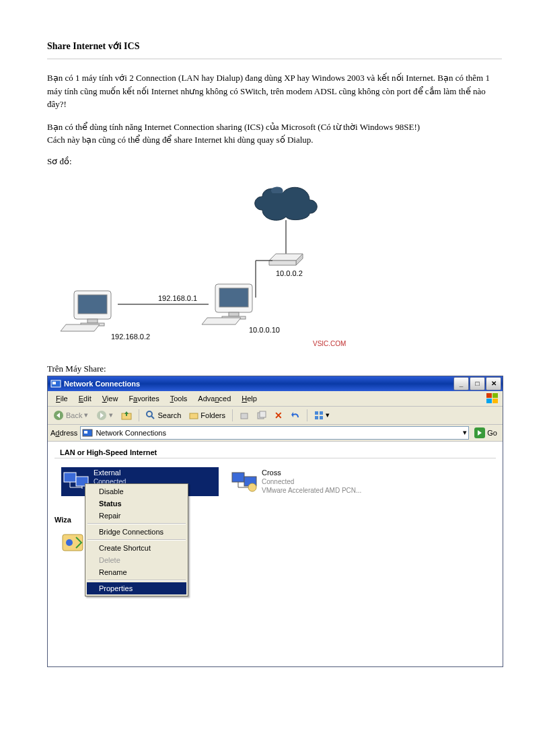 The width and height of the screenshot is (549, 756). Describe the element at coordinates (59, 415) in the screenshot. I see `back-icon` at that location.